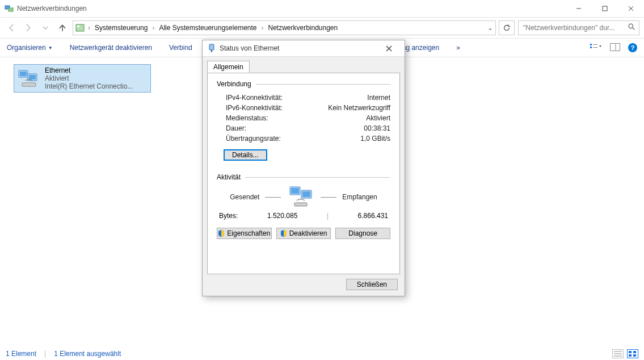 This screenshot has width=644, height=360. I want to click on connection-menu-truncated: Verbind, so click(180, 48).